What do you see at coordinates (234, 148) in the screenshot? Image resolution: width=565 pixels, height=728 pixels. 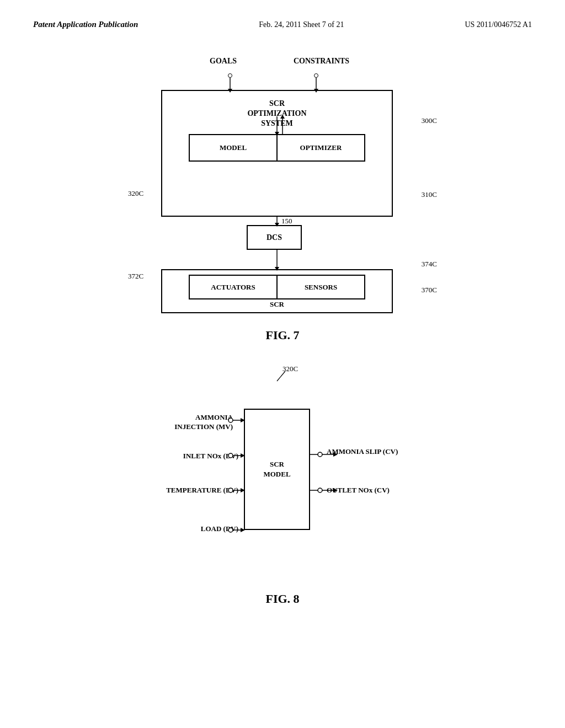 I see `model-box: MODEL` at bounding box center [234, 148].